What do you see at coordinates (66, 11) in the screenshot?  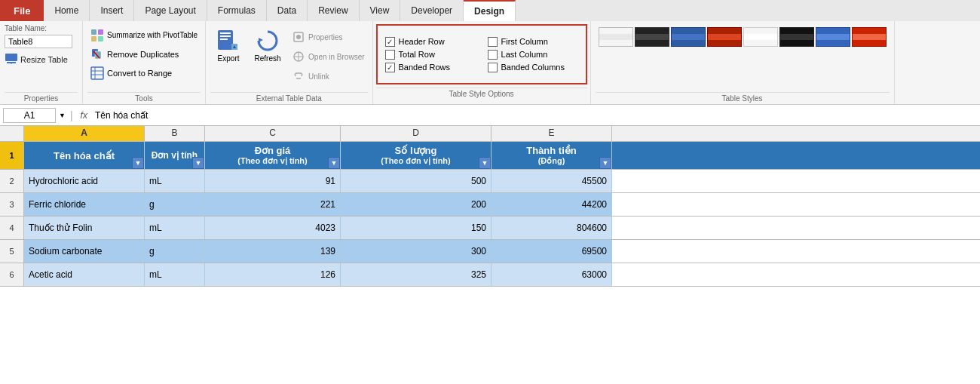 I see `tab-home: Home` at bounding box center [66, 11].